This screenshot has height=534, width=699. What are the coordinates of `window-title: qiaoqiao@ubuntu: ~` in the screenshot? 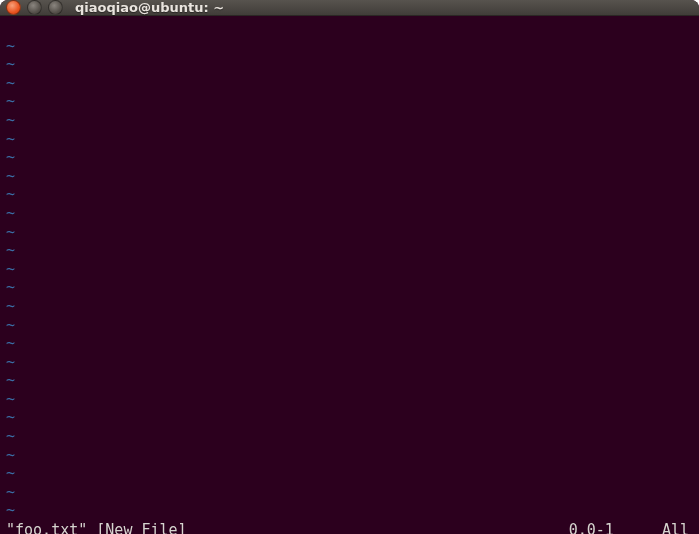 It's located at (150, 8).